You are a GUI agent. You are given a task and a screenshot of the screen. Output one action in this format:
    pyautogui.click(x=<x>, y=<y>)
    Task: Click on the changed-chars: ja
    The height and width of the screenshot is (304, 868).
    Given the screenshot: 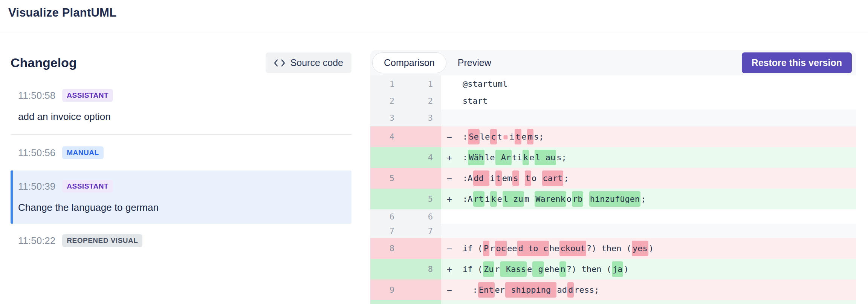 What is the action you would take?
    pyautogui.click(x=618, y=269)
    